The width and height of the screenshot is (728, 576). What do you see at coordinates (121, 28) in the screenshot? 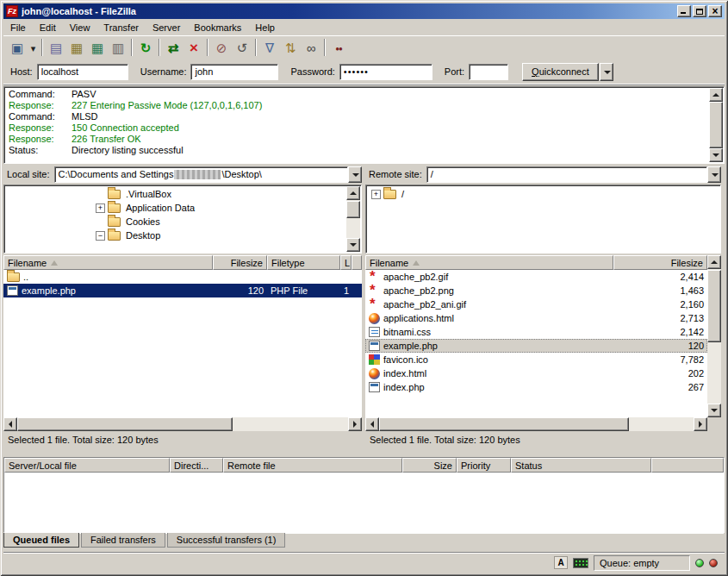
I see `menu-item-transfer: Transfer` at bounding box center [121, 28].